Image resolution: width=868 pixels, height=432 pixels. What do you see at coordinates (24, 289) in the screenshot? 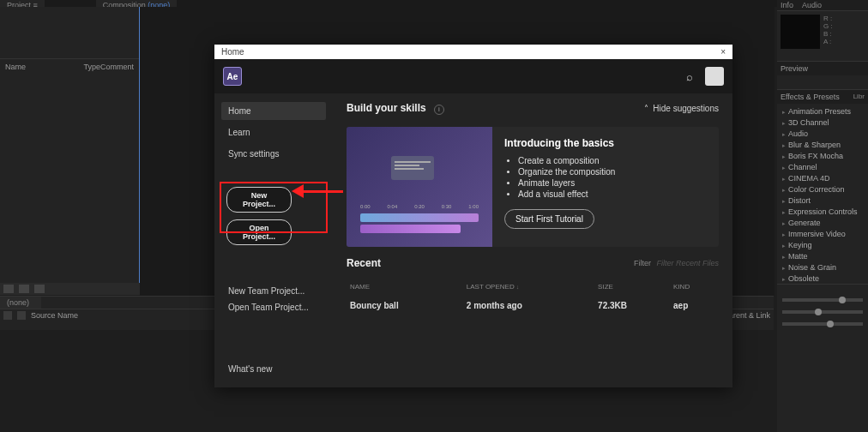
I see `new-comp-icon` at bounding box center [24, 289].